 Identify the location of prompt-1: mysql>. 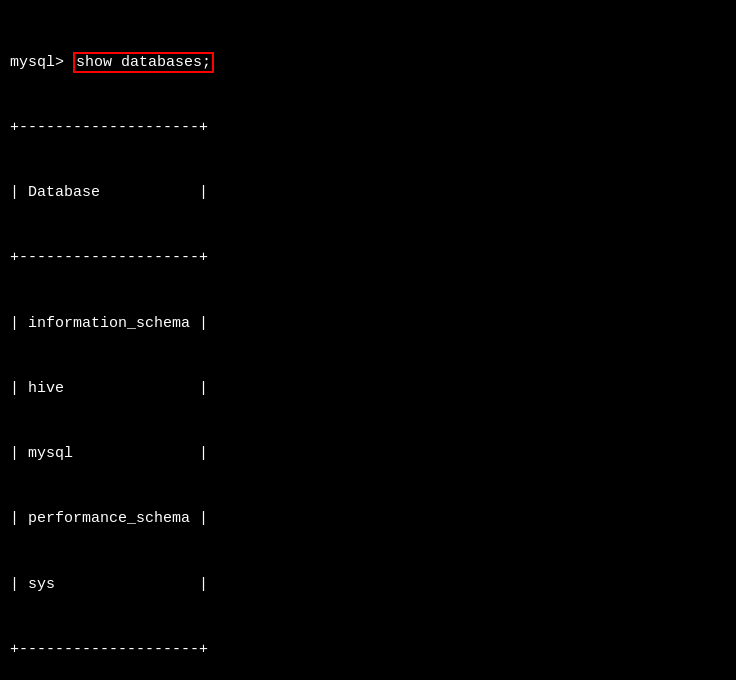
(42, 62).